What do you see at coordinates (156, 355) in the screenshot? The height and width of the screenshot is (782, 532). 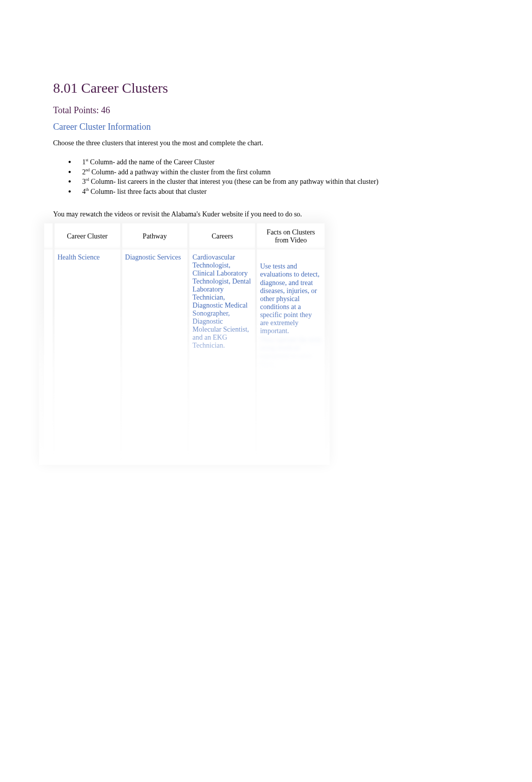 I see `cell-pathway: Diagnostic Services` at bounding box center [156, 355].